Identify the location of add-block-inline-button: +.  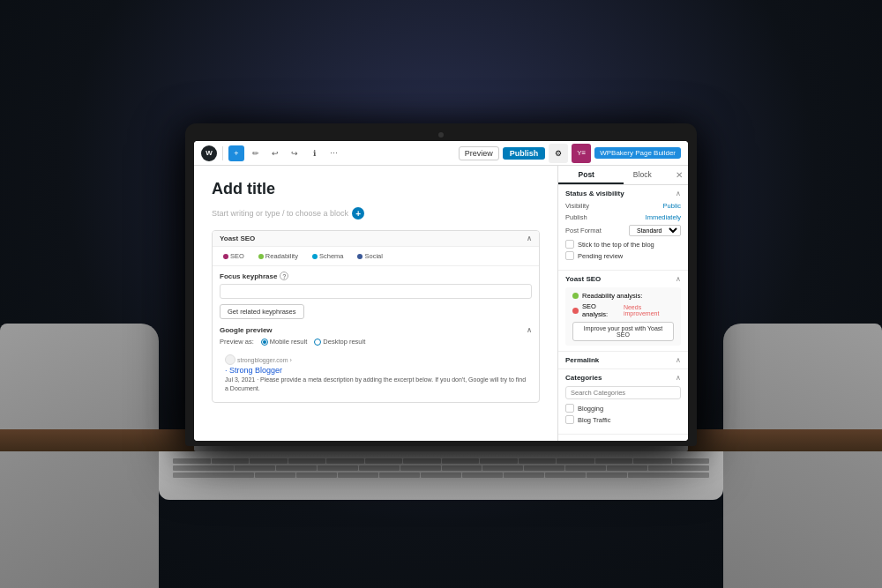
(358, 213).